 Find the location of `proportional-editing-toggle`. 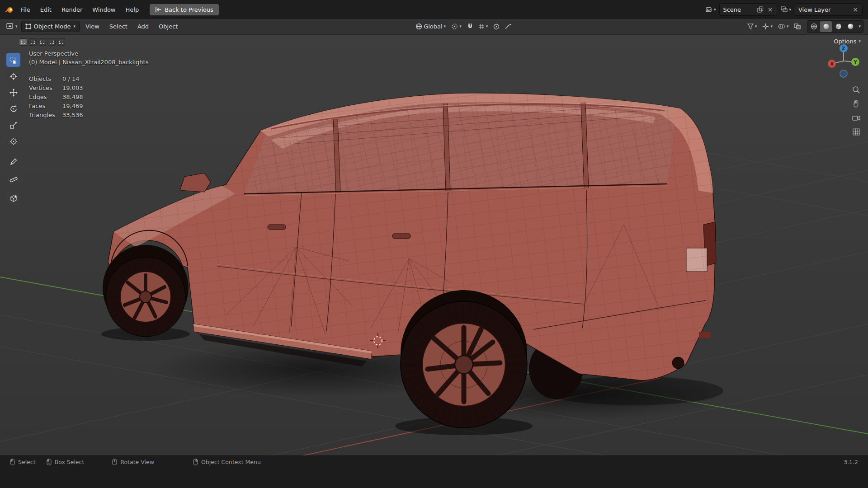

proportional-editing-toggle is located at coordinates (496, 27).